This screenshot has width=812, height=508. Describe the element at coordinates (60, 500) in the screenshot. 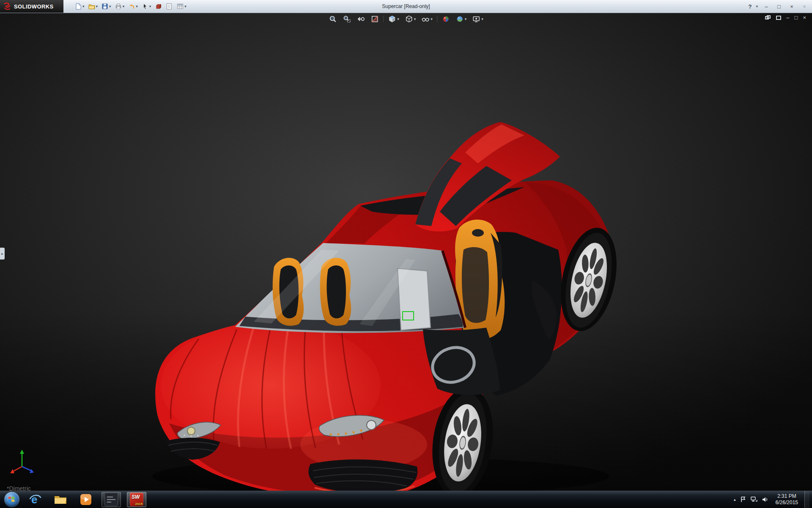

I see `taskbar-item-file-explorer` at that location.